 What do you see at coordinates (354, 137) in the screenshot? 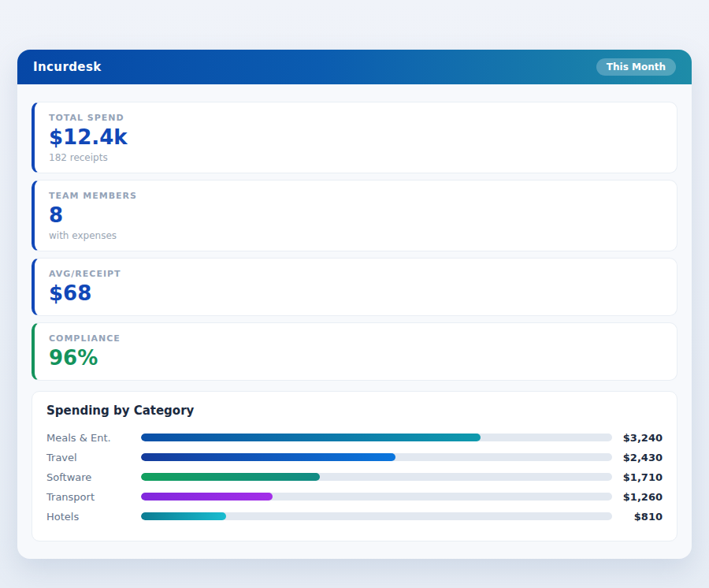
I see `stat-card: TOTAL SPEND$12.4k182 receipts` at bounding box center [354, 137].